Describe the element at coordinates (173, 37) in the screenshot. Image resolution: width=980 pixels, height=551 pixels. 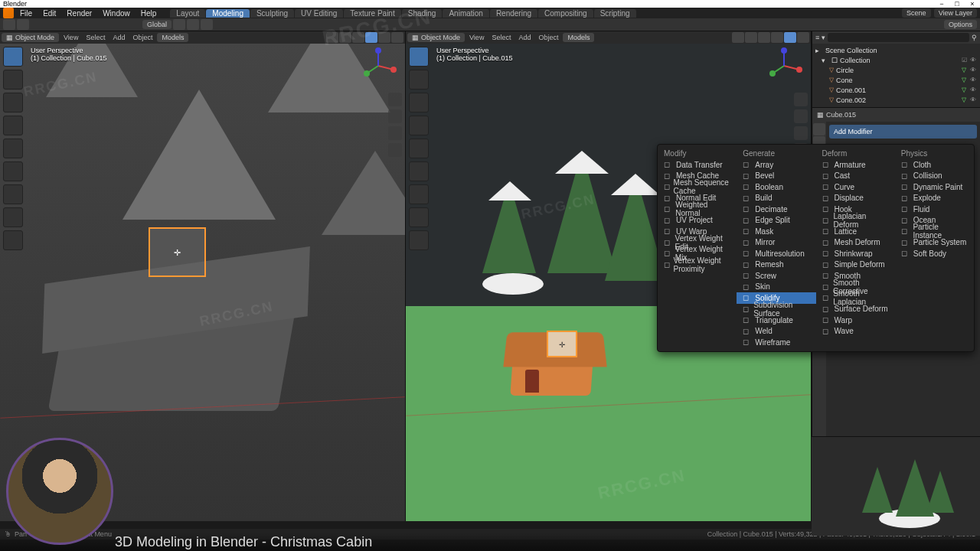
I see `pivot-dropdown-left: Models` at that location.